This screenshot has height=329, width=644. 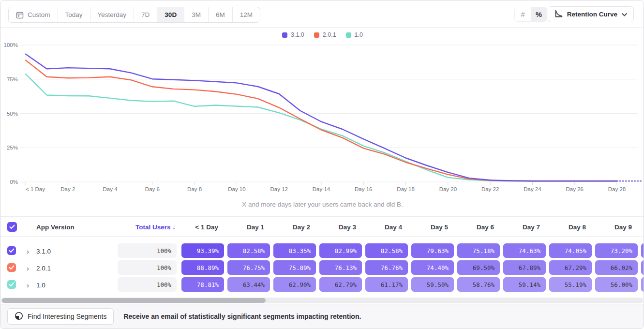 What do you see at coordinates (242, 316) in the screenshot?
I see `footer-message: Receive an email of statistically signif…` at bounding box center [242, 316].